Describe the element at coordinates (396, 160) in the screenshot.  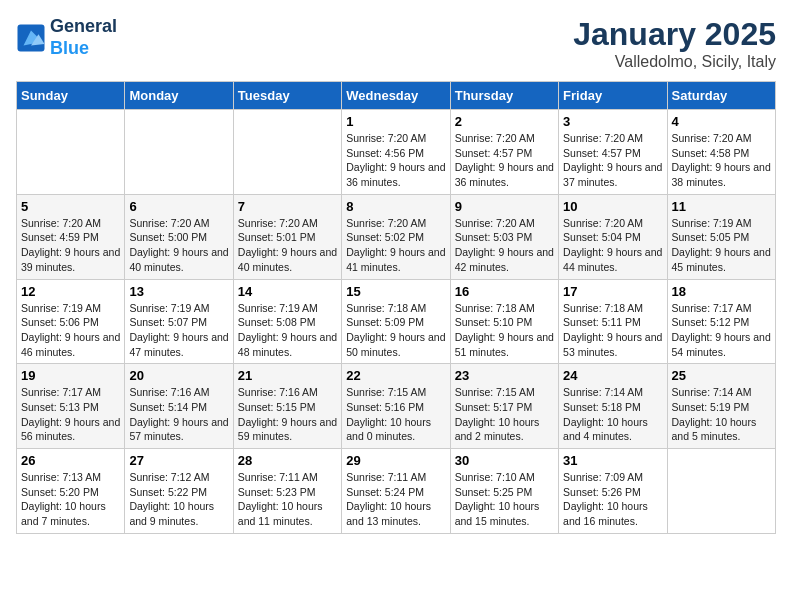
I see `day-info: Sunrise: 7:20 AM Sunset: 4:56 PM Dayligh…` at that location.